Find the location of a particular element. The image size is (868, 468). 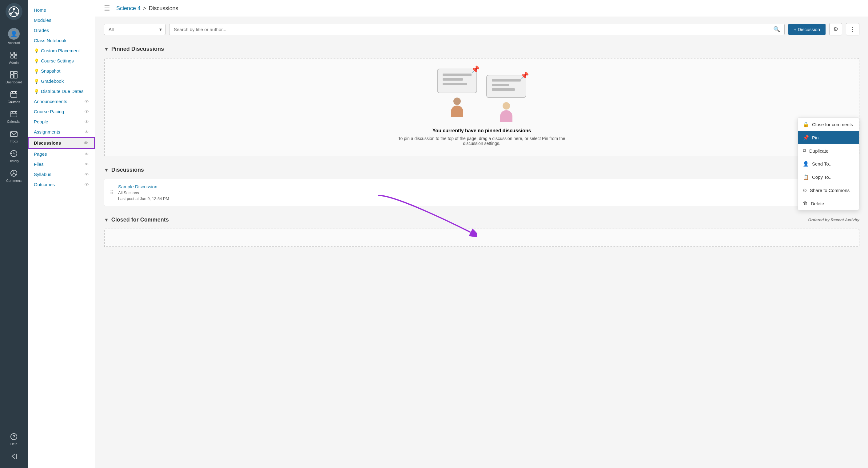

sidebar-item-custom-placement: 💡 Custom Placement is located at coordinates (61, 51).